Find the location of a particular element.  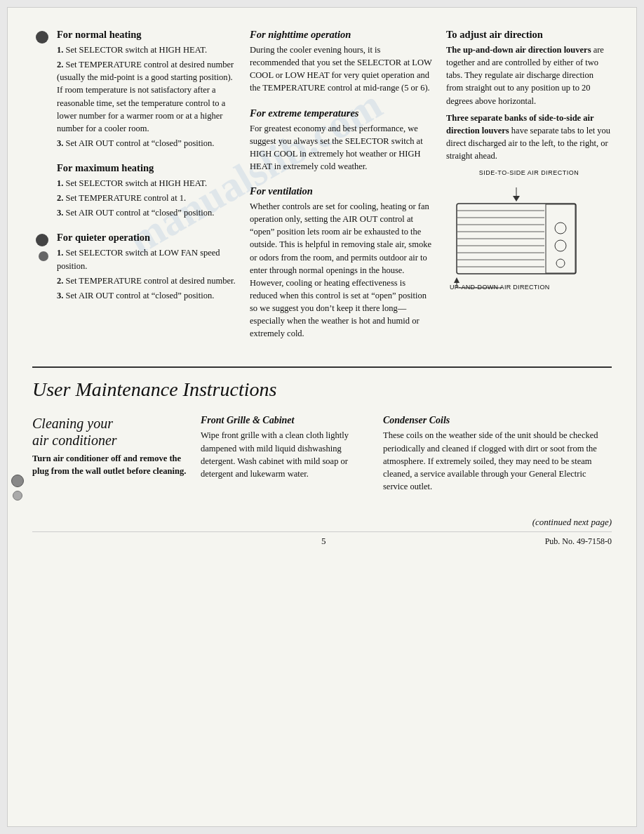

condenser-coils-body: These coils on the weather side of the u… is located at coordinates (497, 461).